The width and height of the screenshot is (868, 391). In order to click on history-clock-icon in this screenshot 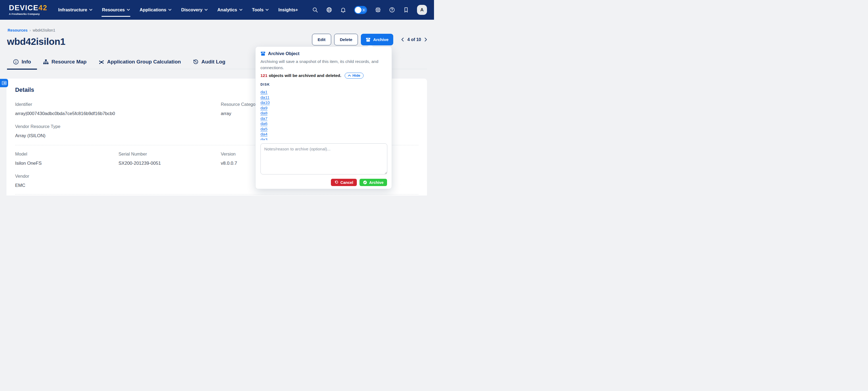, I will do `click(196, 62)`.